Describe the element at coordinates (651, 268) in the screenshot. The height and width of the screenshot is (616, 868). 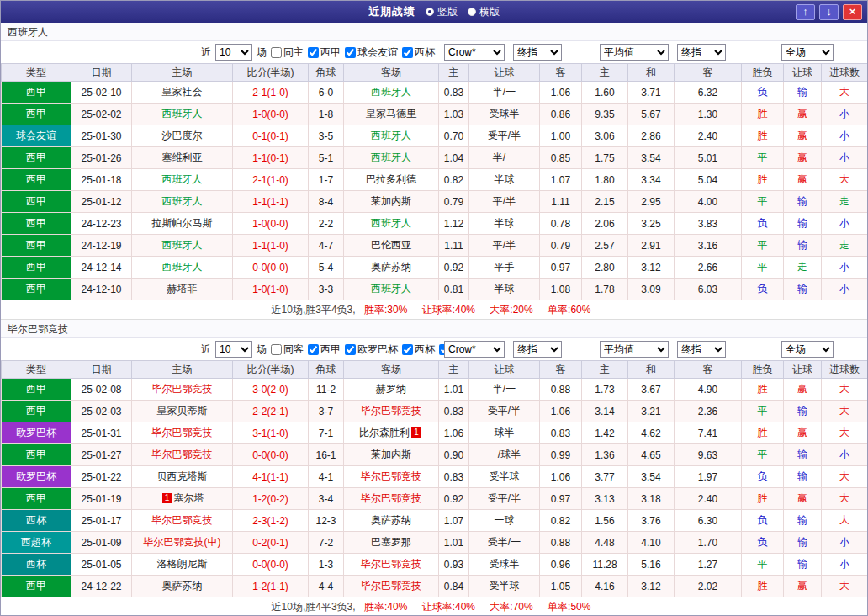
I see `avg-odds-draw: 3.12` at that location.